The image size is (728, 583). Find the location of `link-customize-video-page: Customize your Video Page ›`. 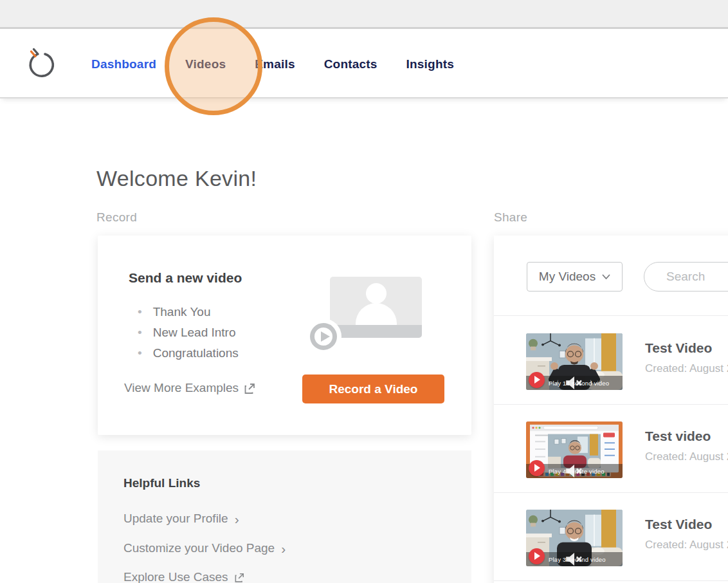

link-customize-video-page: Customize your Video Page › is located at coordinates (205, 548).